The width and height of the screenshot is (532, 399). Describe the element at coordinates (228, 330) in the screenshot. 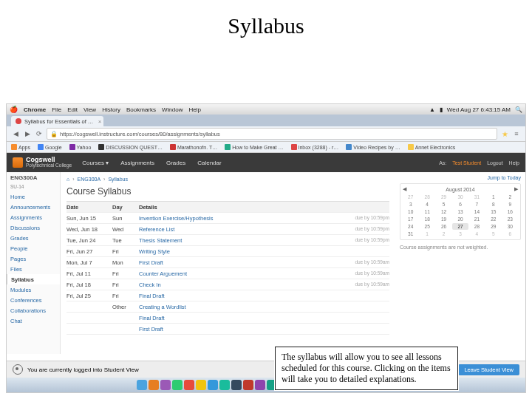

I see `table-row: First Draft` at that location.